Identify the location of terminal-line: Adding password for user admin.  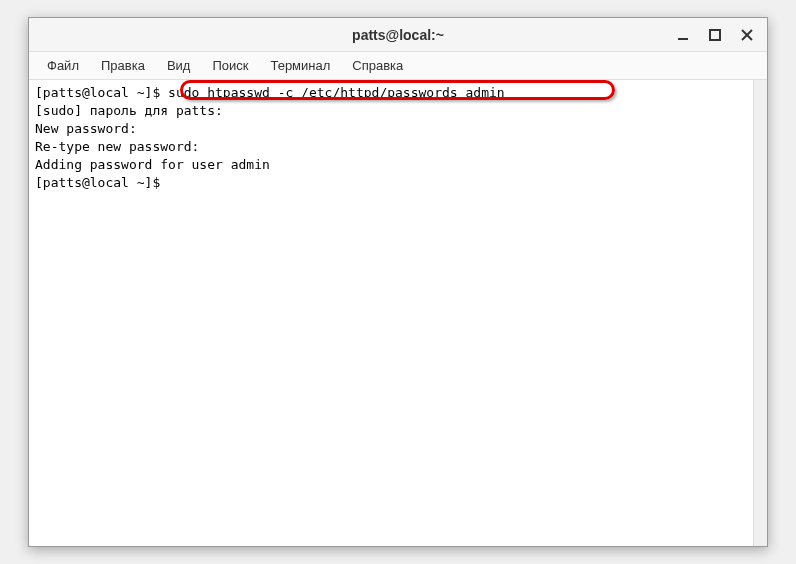
(391, 165).